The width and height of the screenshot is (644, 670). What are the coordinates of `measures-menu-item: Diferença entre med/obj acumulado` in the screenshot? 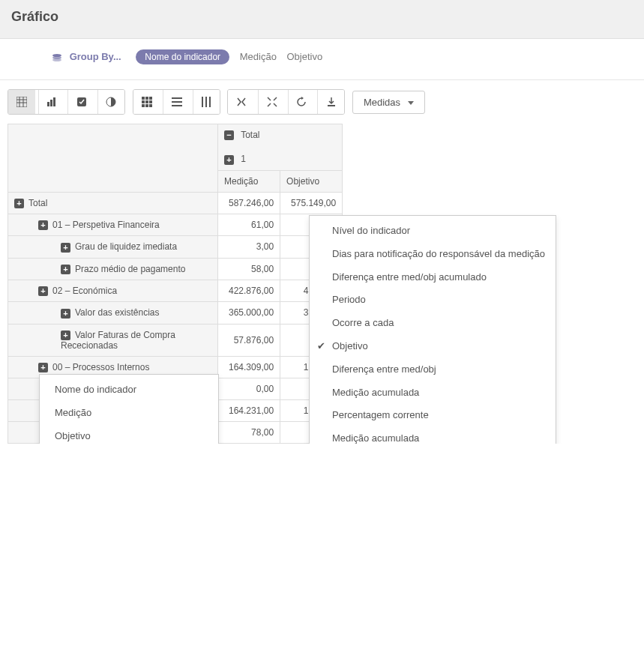 It's located at (433, 277).